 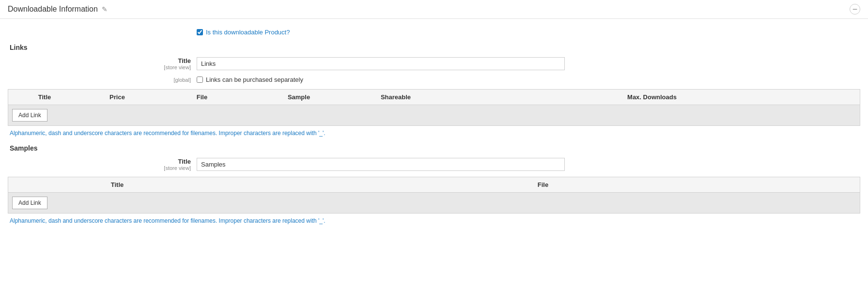 I want to click on links-table: Title Price File Sample Shareable Max. D…, so click(x=434, y=107).